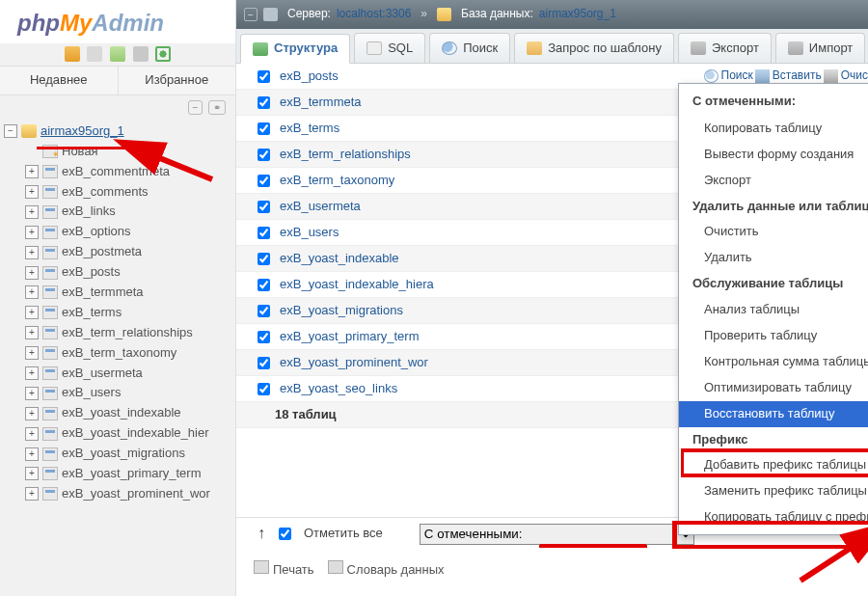  Describe the element at coordinates (120, 212) in the screenshot. I see `tree-table-node: exB_links` at that location.